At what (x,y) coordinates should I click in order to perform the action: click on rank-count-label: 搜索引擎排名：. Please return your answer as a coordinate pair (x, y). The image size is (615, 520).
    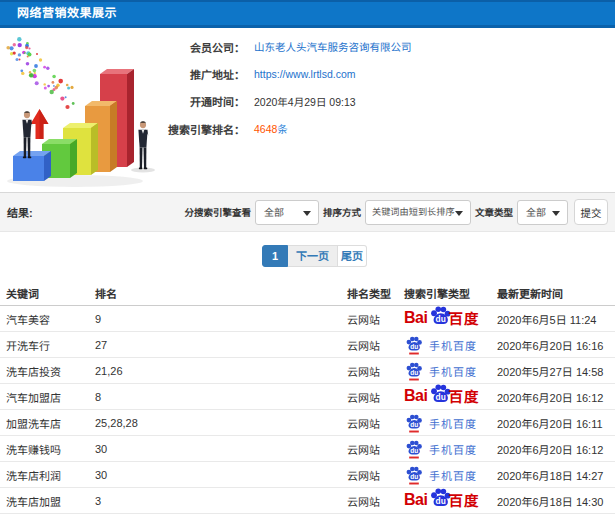
    Looking at the image, I should click on (122, 129).